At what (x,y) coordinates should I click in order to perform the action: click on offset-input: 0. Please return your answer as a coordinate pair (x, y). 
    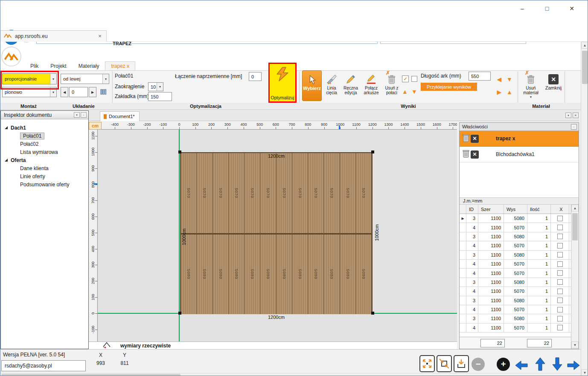
    Looking at the image, I should click on (79, 92).